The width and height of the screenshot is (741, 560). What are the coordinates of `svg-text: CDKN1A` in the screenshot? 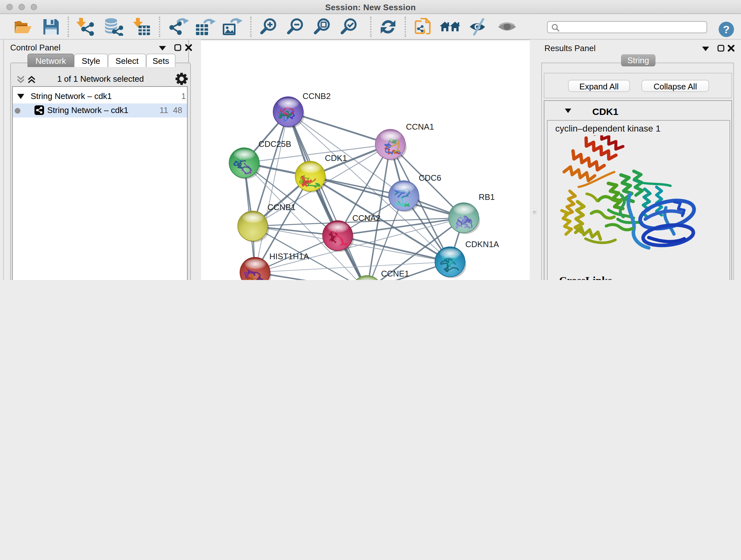 It's located at (482, 244).